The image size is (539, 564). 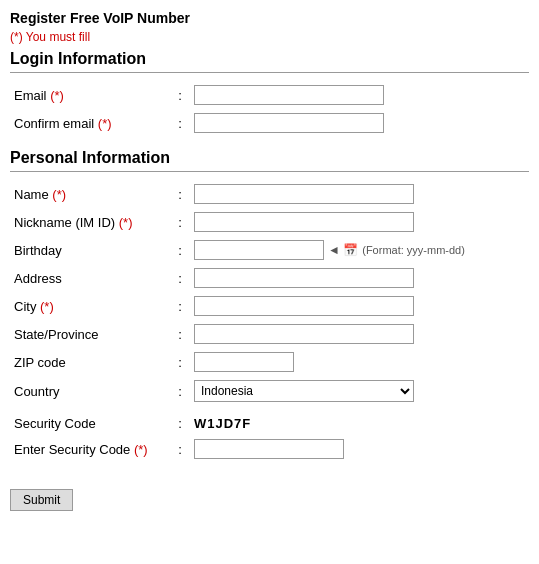 What do you see at coordinates (42, 500) in the screenshot?
I see `submit-button: Submit` at bounding box center [42, 500].